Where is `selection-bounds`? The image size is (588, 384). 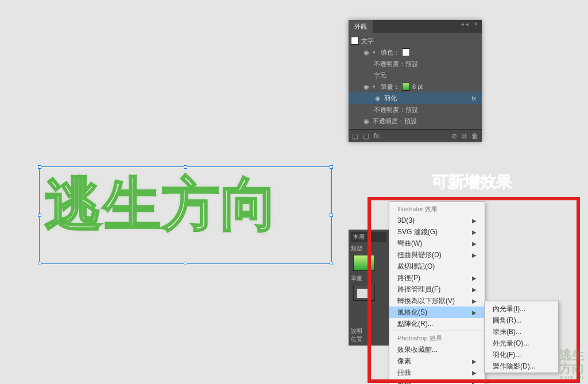 selection-bounds is located at coordinates (185, 215).